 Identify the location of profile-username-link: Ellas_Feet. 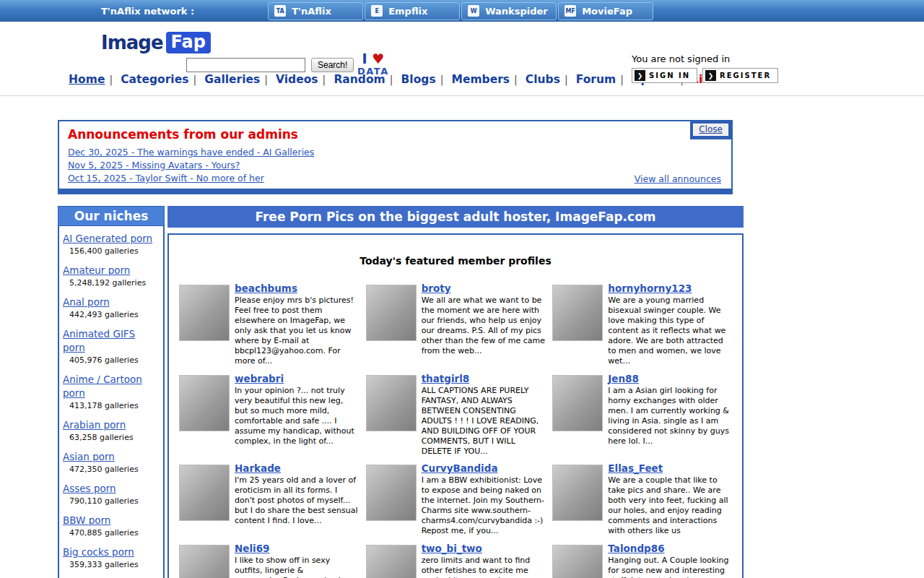
(635, 468).